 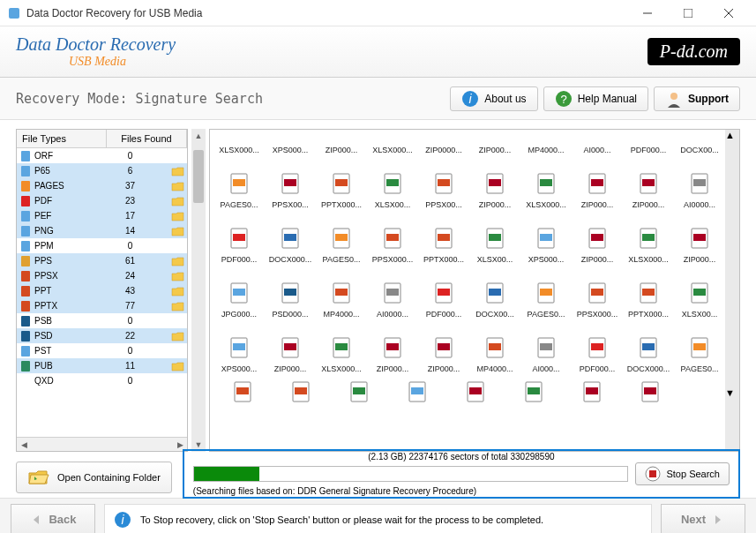 What do you see at coordinates (239, 295) in the screenshot?
I see `file-item: JPG000...` at bounding box center [239, 295].